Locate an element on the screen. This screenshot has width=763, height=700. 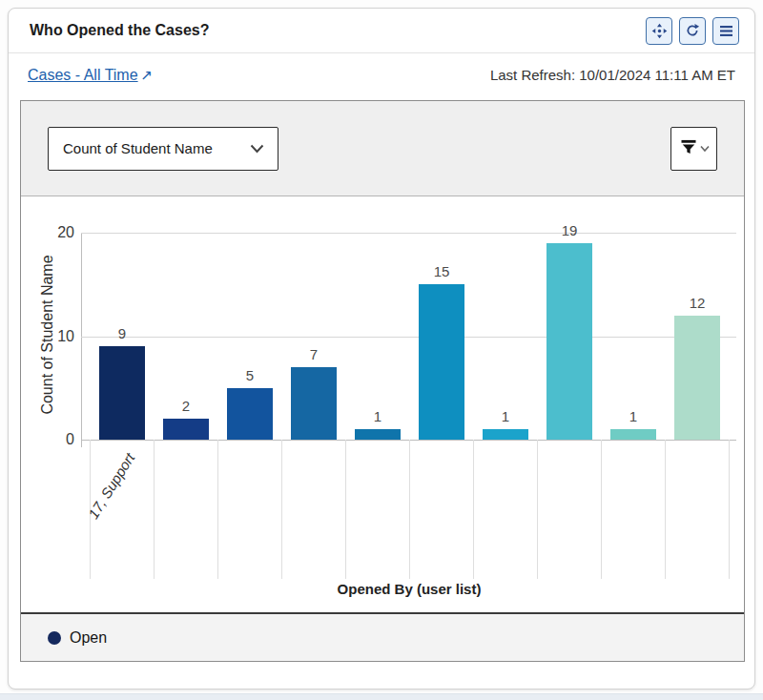
widget-header-buttons is located at coordinates (692, 31).